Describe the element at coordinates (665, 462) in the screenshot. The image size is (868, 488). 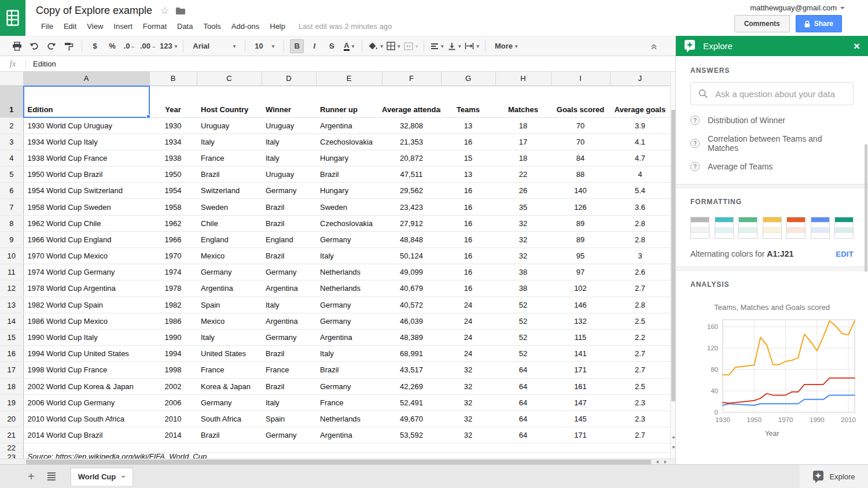
I see `scroll-right-arrow` at that location.